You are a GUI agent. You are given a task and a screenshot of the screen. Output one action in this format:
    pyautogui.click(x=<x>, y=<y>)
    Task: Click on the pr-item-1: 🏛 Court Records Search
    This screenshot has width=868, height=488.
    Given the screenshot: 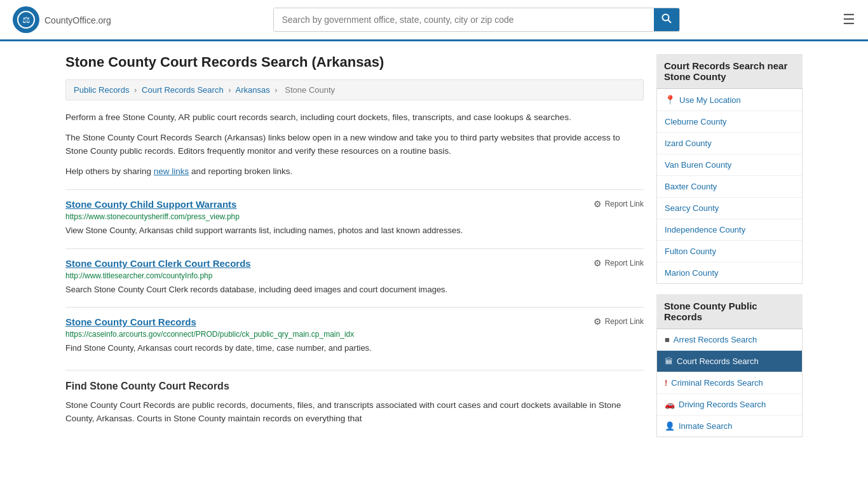 What is the action you would take?
    pyautogui.click(x=729, y=362)
    